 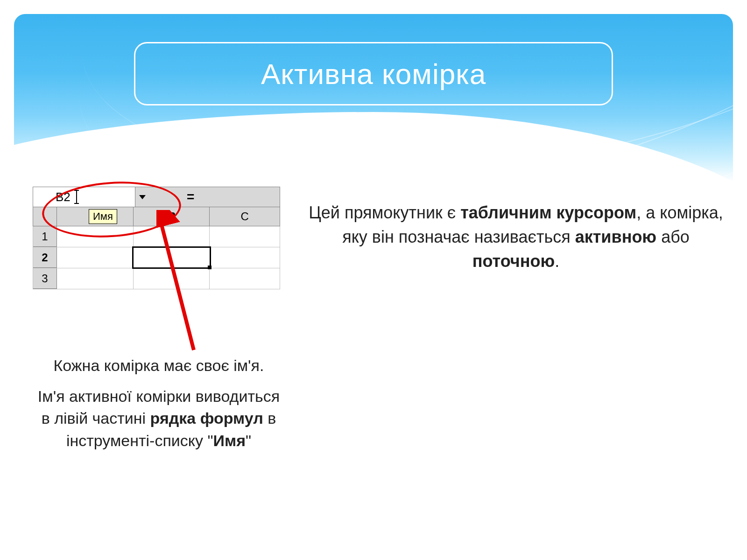 I want to click on corner-cell, so click(x=45, y=217).